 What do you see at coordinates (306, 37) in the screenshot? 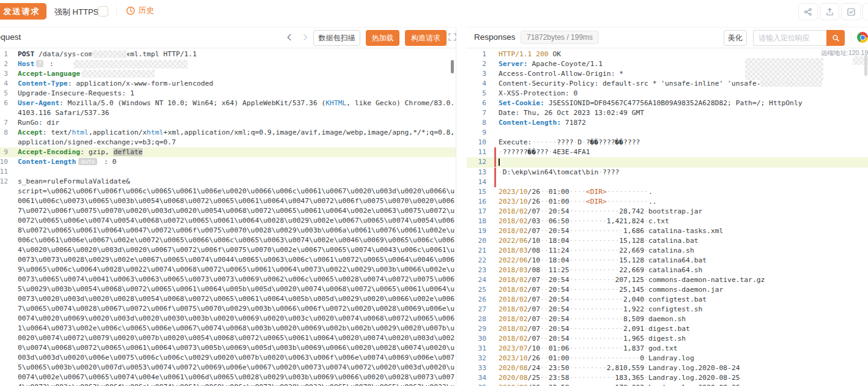
I see `next-request-button` at bounding box center [306, 37].